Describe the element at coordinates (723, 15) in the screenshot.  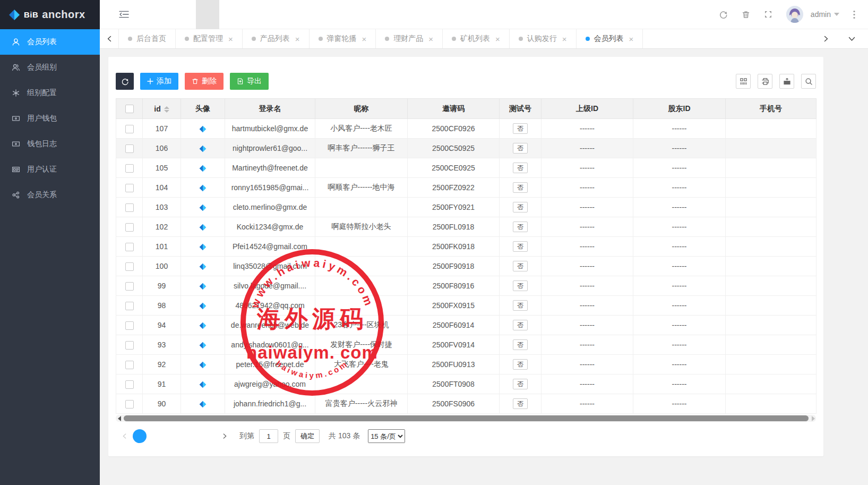
I see `refresh-page-button` at that location.